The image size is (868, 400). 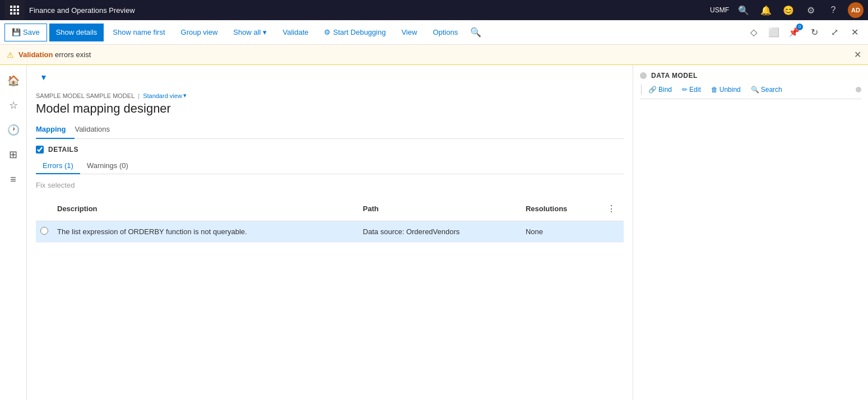 What do you see at coordinates (440, 208) in the screenshot?
I see `col-path: Path` at bounding box center [440, 208].